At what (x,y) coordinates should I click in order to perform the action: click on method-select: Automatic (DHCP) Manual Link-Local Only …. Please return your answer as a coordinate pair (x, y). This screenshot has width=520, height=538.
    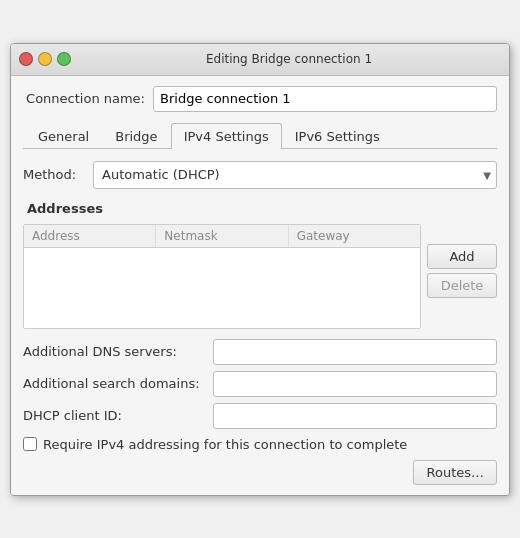
    Looking at the image, I should click on (295, 175).